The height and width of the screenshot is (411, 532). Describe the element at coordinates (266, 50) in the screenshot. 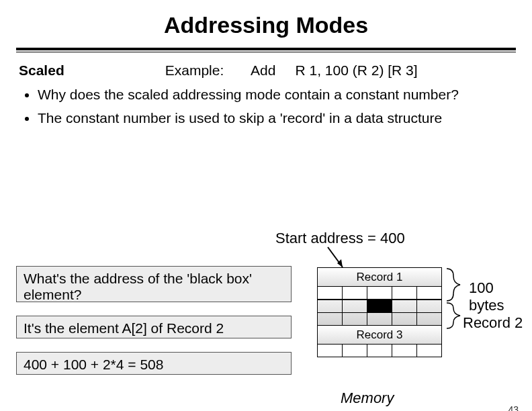

I see `title-underline` at that location.